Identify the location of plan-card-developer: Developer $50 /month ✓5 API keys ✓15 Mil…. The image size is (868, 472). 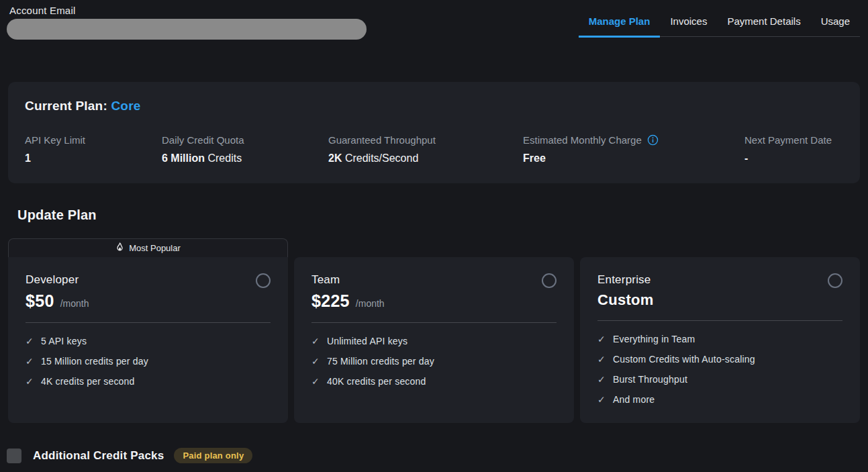
(148, 340).